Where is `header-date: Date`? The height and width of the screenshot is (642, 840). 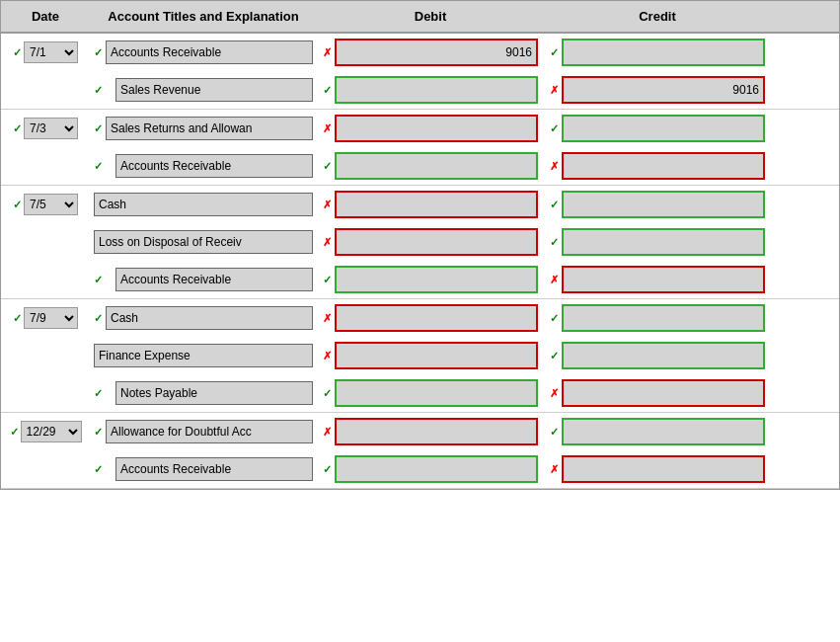
header-date: Date is located at coordinates (45, 16).